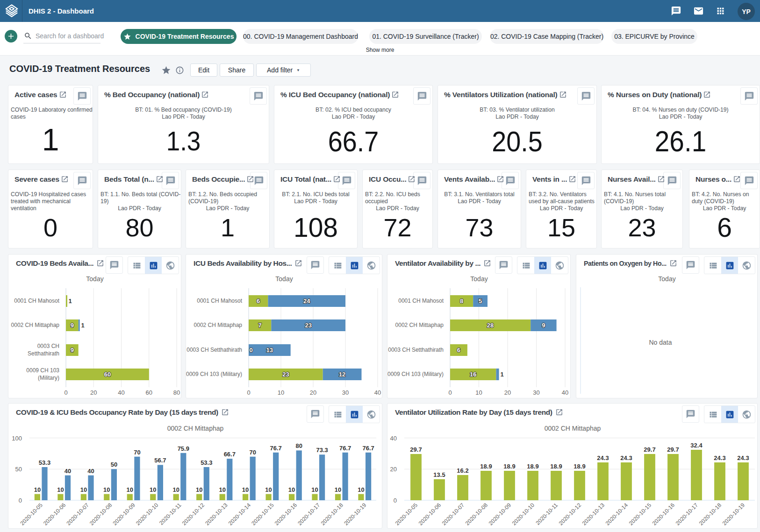 This screenshot has height=532, width=760. Describe the element at coordinates (183, 448) in the screenshot. I see `svg-text: 75.9` at that location.